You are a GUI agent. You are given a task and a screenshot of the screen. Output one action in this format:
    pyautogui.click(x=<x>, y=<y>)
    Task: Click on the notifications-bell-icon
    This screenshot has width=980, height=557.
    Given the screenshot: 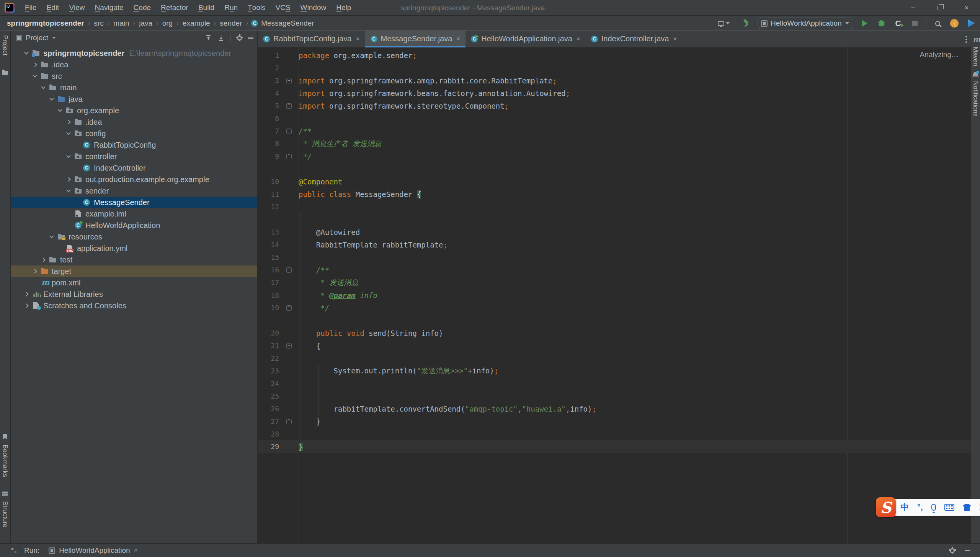 What is the action you would take?
    pyautogui.click(x=975, y=74)
    